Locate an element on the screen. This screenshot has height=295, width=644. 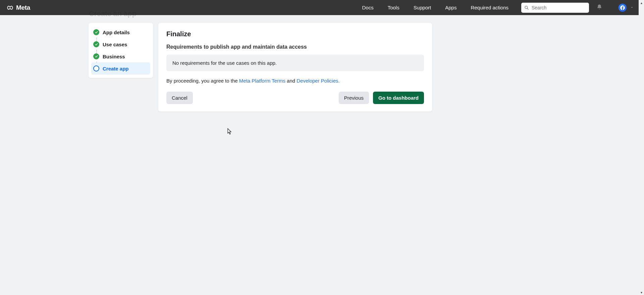
account-menu is located at coordinates (626, 8).